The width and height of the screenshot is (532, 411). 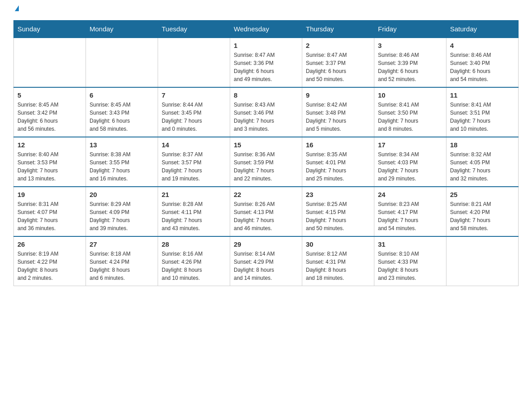 What do you see at coordinates (194, 211) in the screenshot?
I see `calendar-cell: 21Sunrise: 8:28 AM Sunset: 4:11 PM Dayli…` at bounding box center [194, 211].